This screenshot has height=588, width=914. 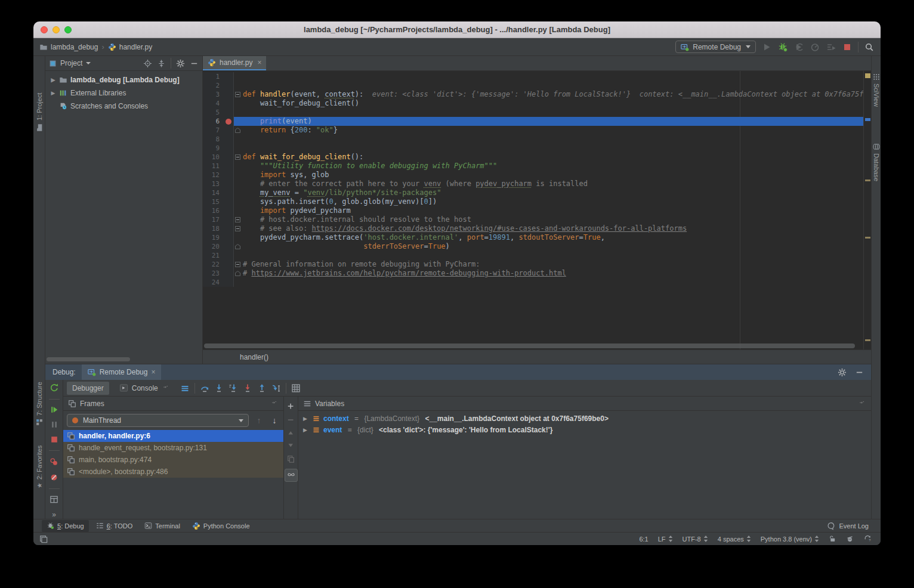 What do you see at coordinates (783, 47) in the screenshot?
I see `debug-button` at bounding box center [783, 47].